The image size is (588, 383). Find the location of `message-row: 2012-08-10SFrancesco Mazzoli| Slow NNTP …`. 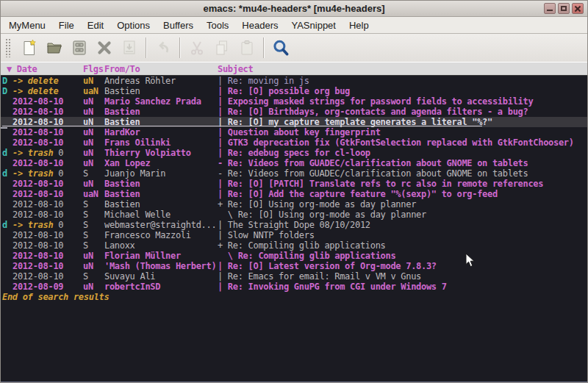

message-row: 2012-08-10SFrancesco Mazzoli| Slow NNTP … is located at coordinates (294, 235).